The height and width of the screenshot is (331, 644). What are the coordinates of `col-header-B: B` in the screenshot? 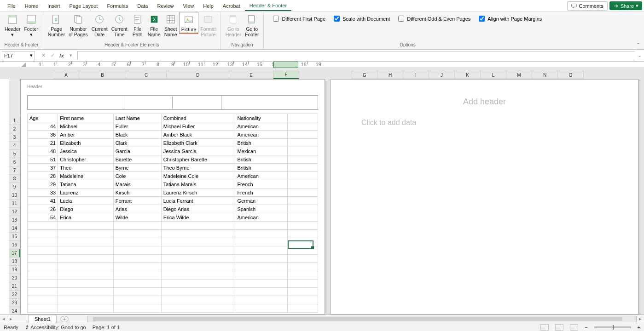 It's located at (103, 75).